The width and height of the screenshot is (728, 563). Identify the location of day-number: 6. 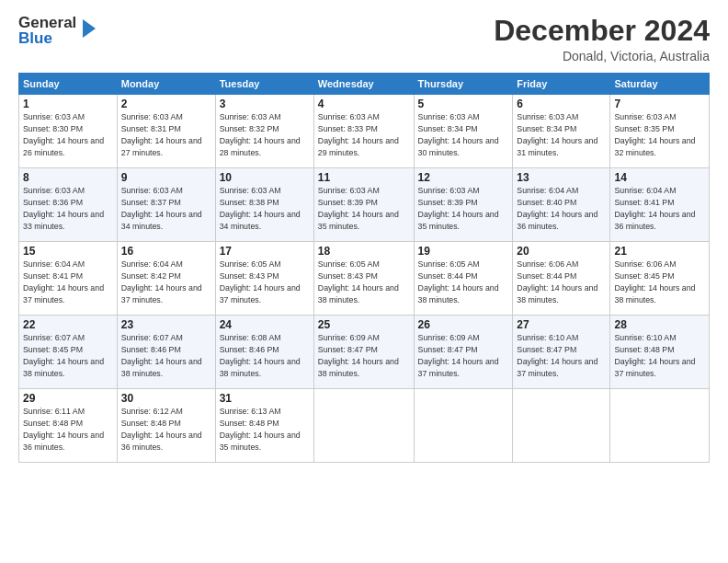
(561, 104).